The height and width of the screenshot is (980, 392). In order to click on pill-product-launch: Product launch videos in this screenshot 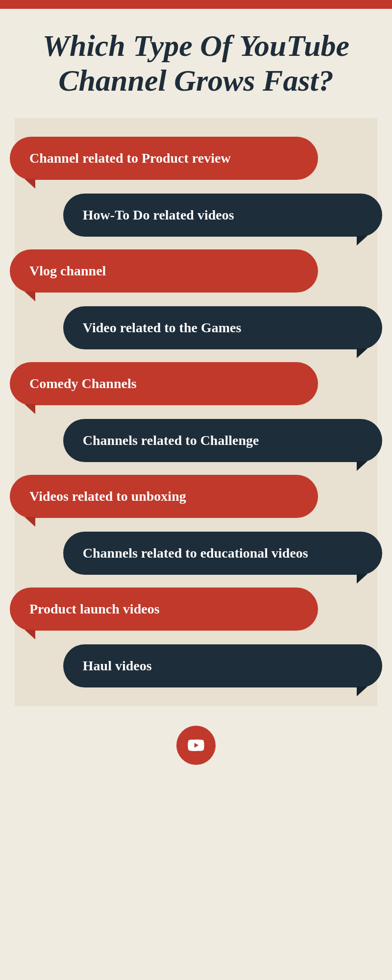, I will do `click(164, 609)`.